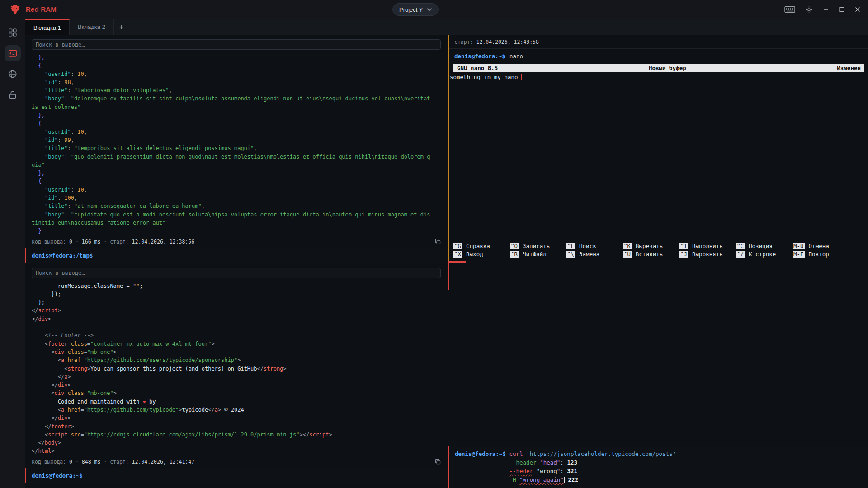  I want to click on code-segment: {, so click(40, 66).